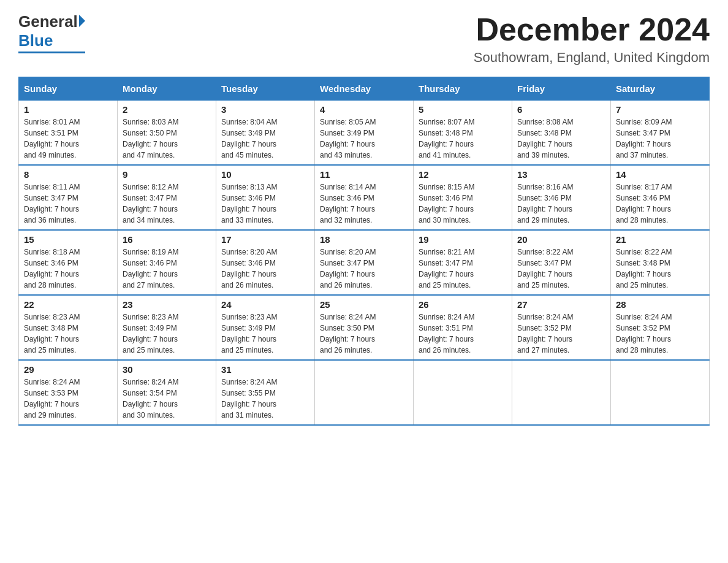 Image resolution: width=728 pixels, height=563 pixels. I want to click on day-info: Sunrise: 8:03 AMSunset: 3:50 PMDaylight:…, so click(151, 139).